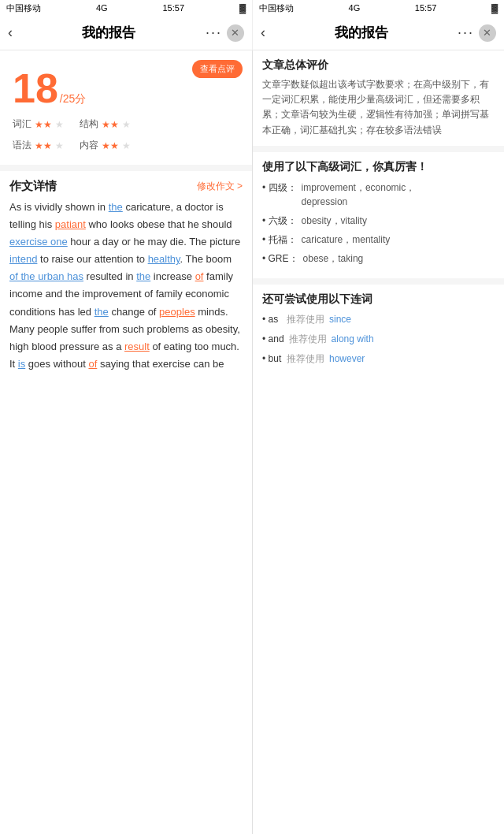 The width and height of the screenshot is (504, 834). Describe the element at coordinates (35, 88) in the screenshot. I see `score-number: 18` at that location.